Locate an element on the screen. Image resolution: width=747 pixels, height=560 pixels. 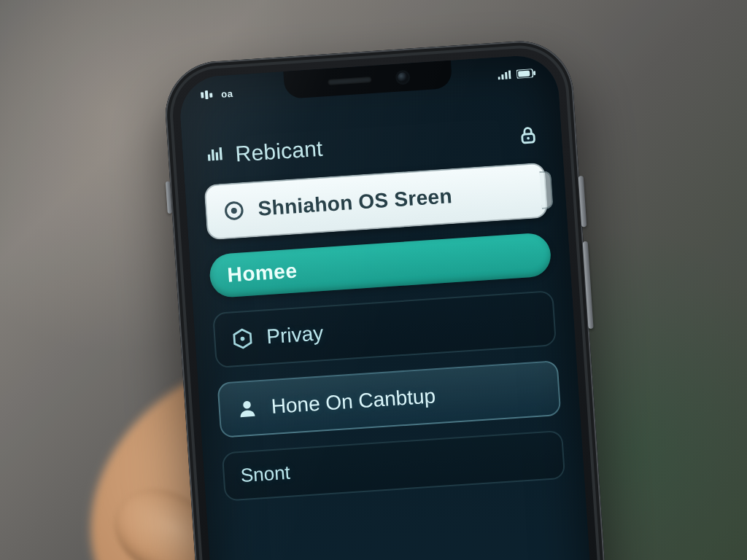
app-title: Rebicant is located at coordinates (279, 152).